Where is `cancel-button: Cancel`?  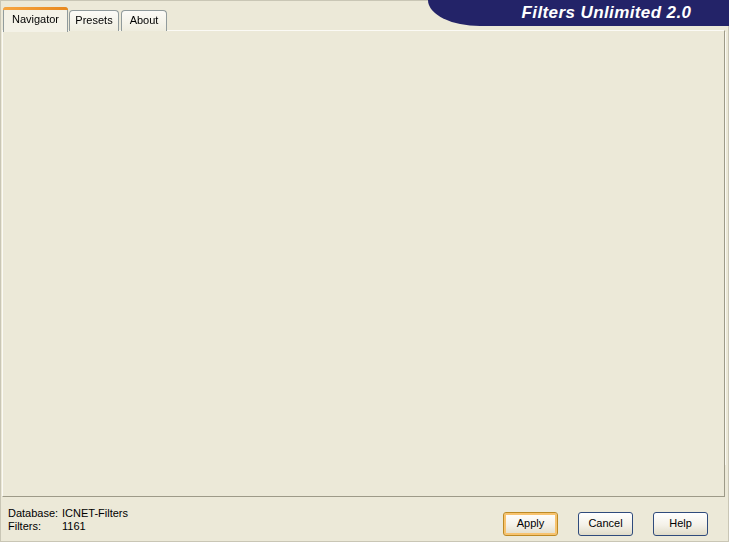 cancel-button: Cancel is located at coordinates (606, 524).